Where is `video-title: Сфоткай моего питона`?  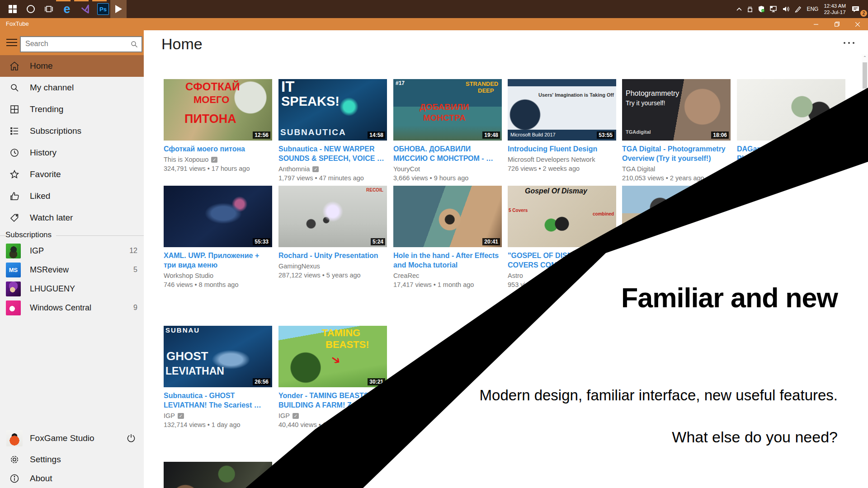 video-title: Сфоткай моего питона is located at coordinates (218, 149).